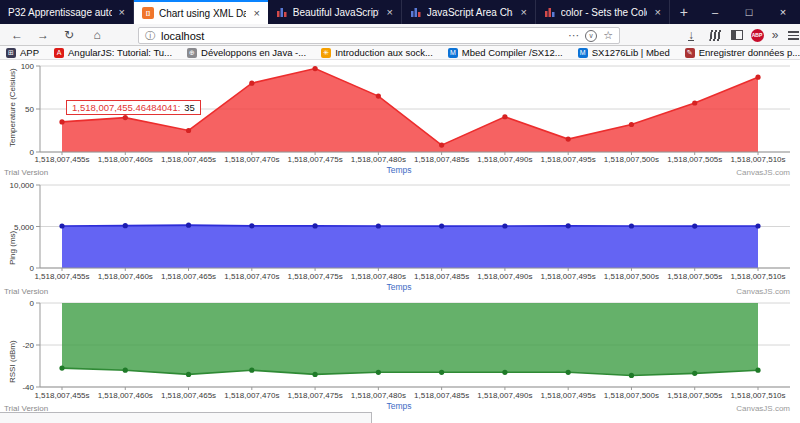 Image resolution: width=800 pixels, height=423 pixels. Describe the element at coordinates (603, 12) in the screenshot. I see `tab-color-docs: color - Sets the Color of Data S ×` at that location.